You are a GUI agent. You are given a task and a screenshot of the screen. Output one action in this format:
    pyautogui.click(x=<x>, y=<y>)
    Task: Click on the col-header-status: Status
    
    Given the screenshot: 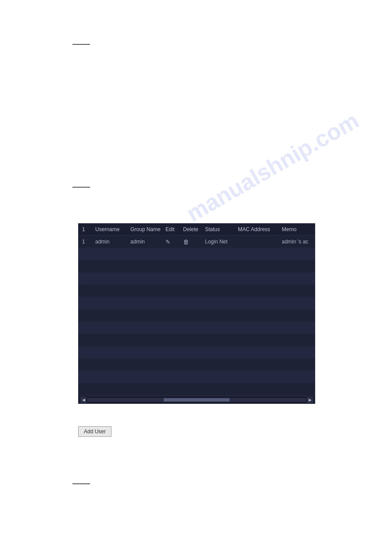 What is the action you would take?
    pyautogui.click(x=221, y=229)
    